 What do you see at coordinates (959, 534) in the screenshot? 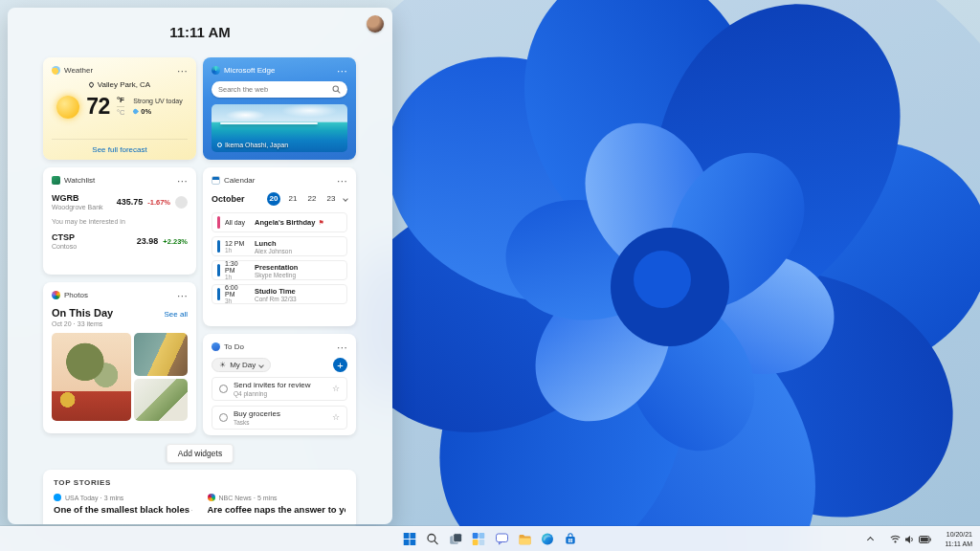
I see `taskbar-date: 10/20/21` at bounding box center [959, 534].